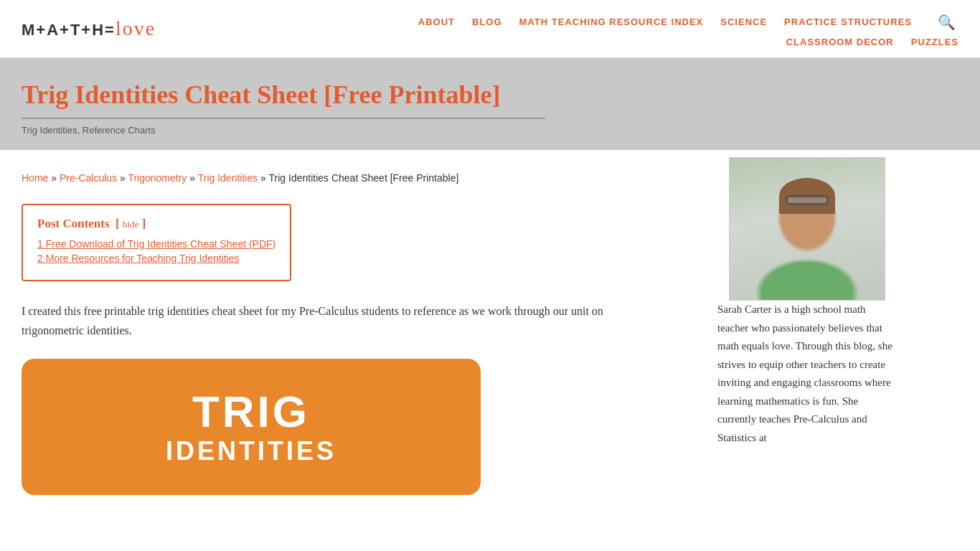 This screenshot has height=551, width=980. Describe the element at coordinates (283, 118) in the screenshot. I see `title-underline` at that location.